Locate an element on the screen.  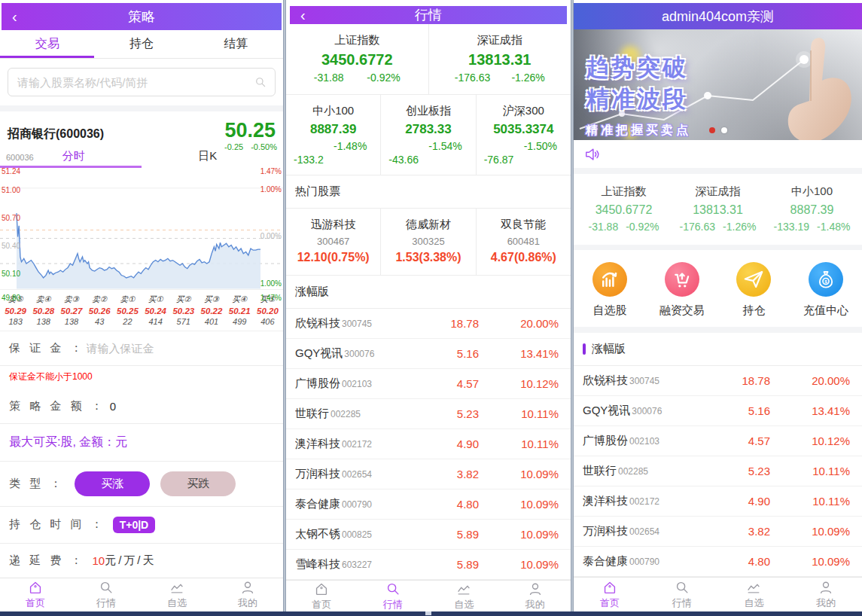
carousel-dot is located at coordinates (724, 130).